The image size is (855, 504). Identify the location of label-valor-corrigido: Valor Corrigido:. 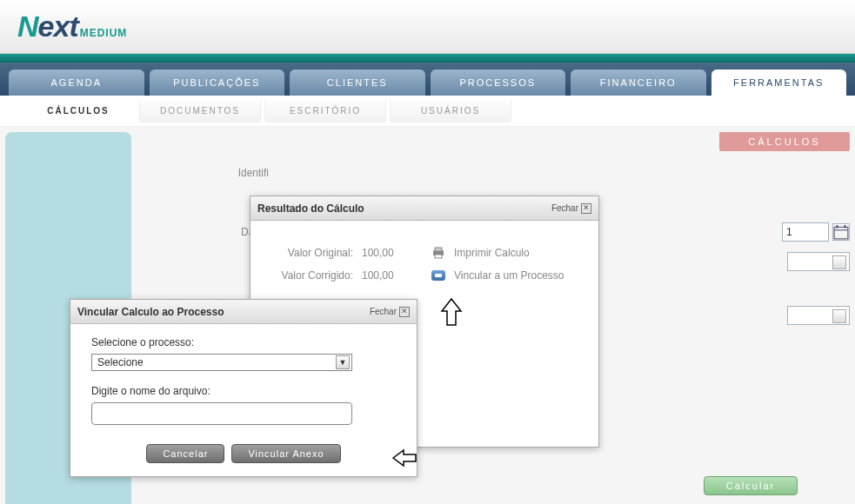
(310, 275).